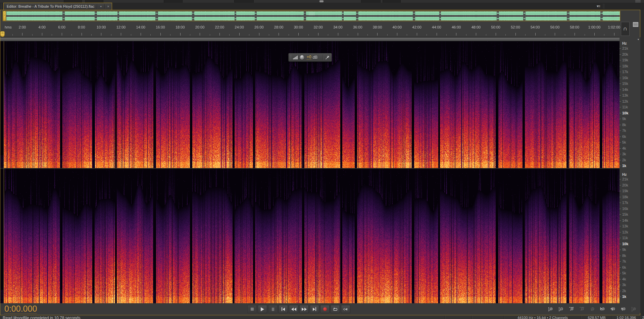  I want to click on fast-forward-button, so click(304, 309).